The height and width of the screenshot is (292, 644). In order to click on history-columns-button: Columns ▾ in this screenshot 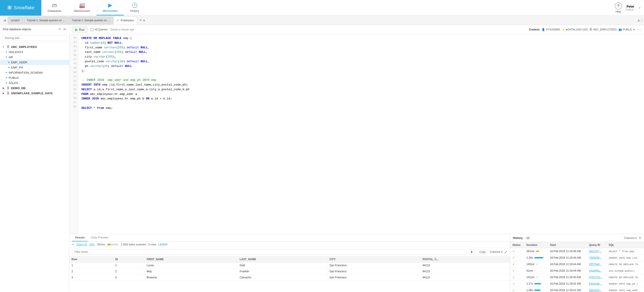, I will do `click(630, 238)`.